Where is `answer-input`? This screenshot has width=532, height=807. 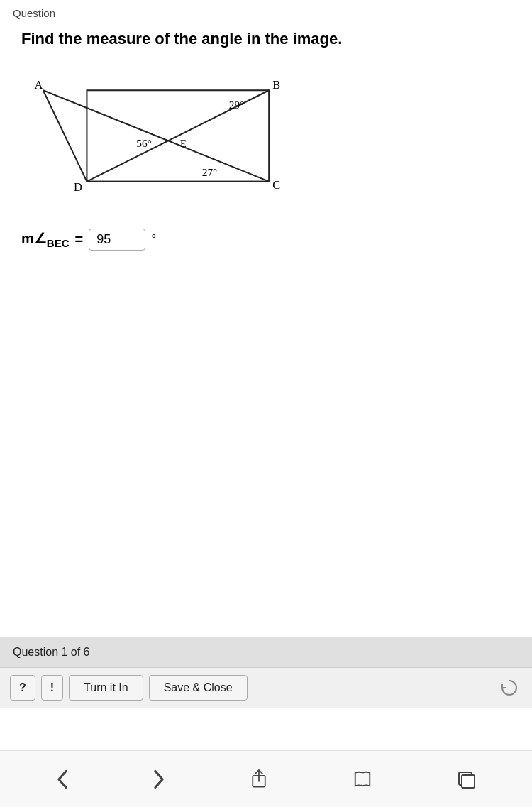 answer-input is located at coordinates (117, 240).